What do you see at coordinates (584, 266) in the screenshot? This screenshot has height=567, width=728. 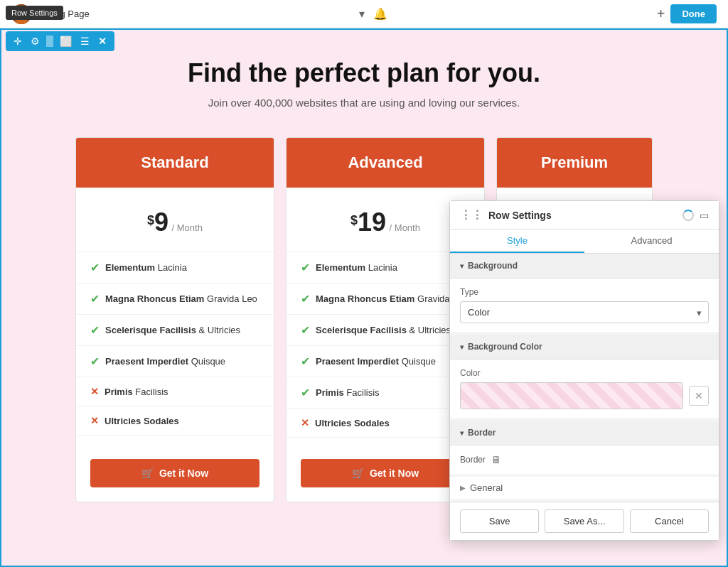 I see `background-section-header: ▾ Background` at bounding box center [584, 266].